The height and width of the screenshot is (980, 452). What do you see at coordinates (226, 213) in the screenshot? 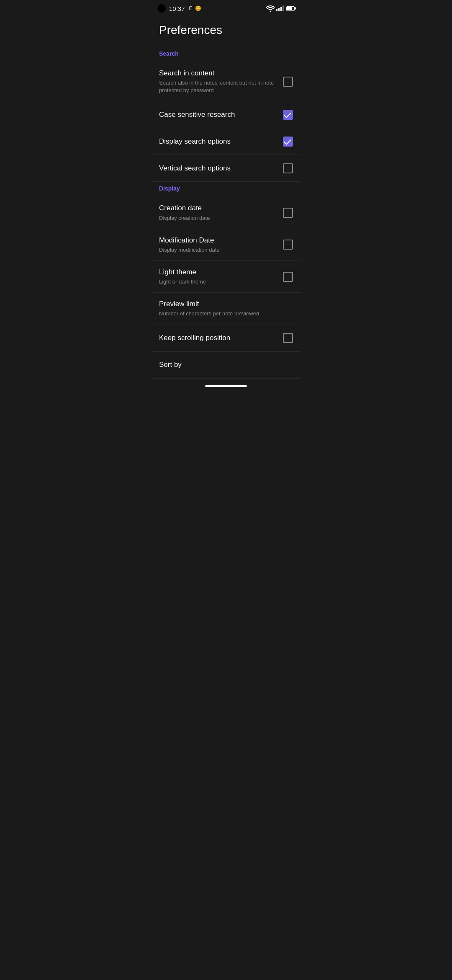
I see `preferences-container: SearchSearch in contentSearch also in th…` at bounding box center [226, 213].